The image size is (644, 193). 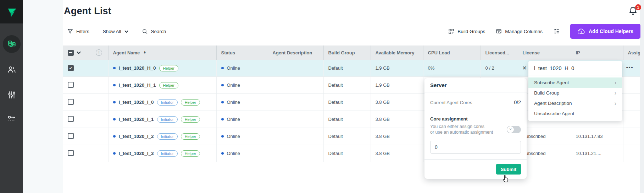 I want to click on cell-agent-name: l_test_1020_H_0Helper, so click(x=162, y=68).